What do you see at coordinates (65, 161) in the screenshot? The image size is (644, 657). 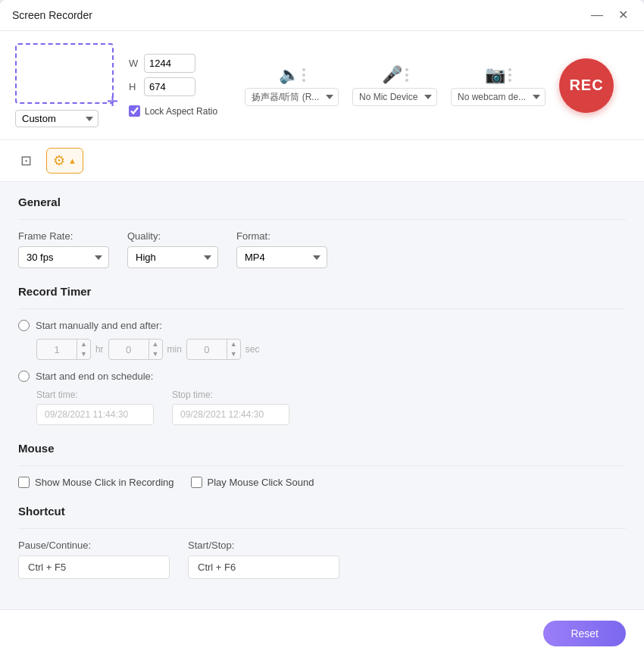 I see `settings-button: ⚙ ▲` at bounding box center [65, 161].